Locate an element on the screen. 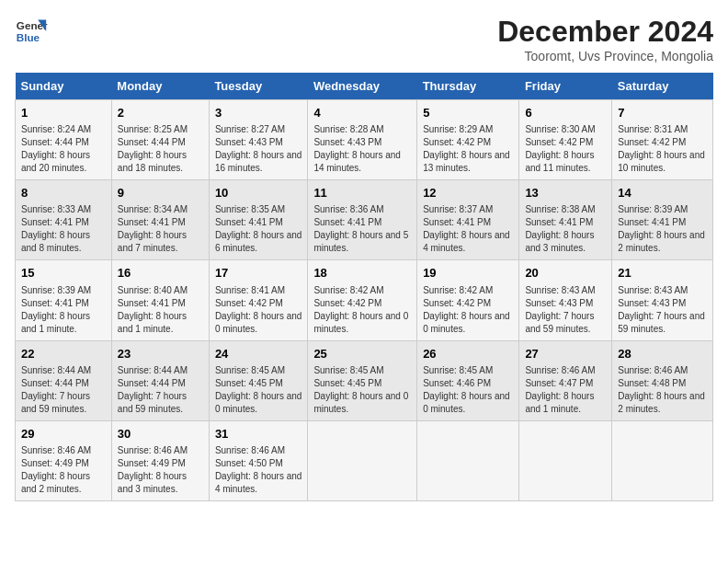 This screenshot has width=728, height=563. calendar-cell: 30Sunrise: 8:46 AMSunset: 4:49 PMDayligh… is located at coordinates (160, 460).